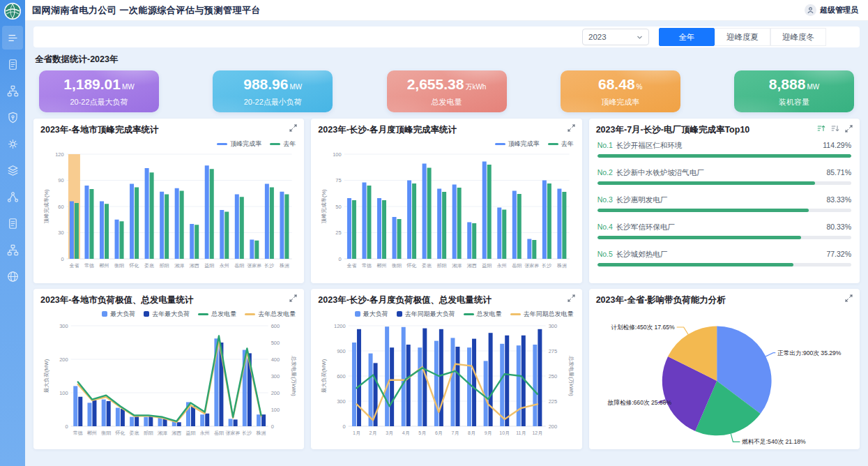 This screenshot has height=466, width=868. I want to click on svg-text: 益阳, so click(209, 266).